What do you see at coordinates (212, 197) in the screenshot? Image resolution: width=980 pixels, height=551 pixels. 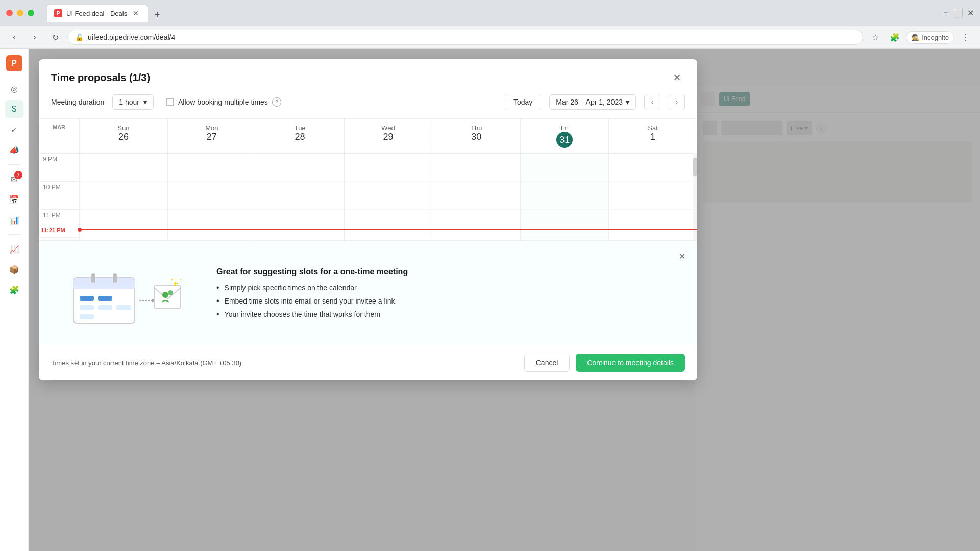 I see `day-col-mon` at bounding box center [212, 197].